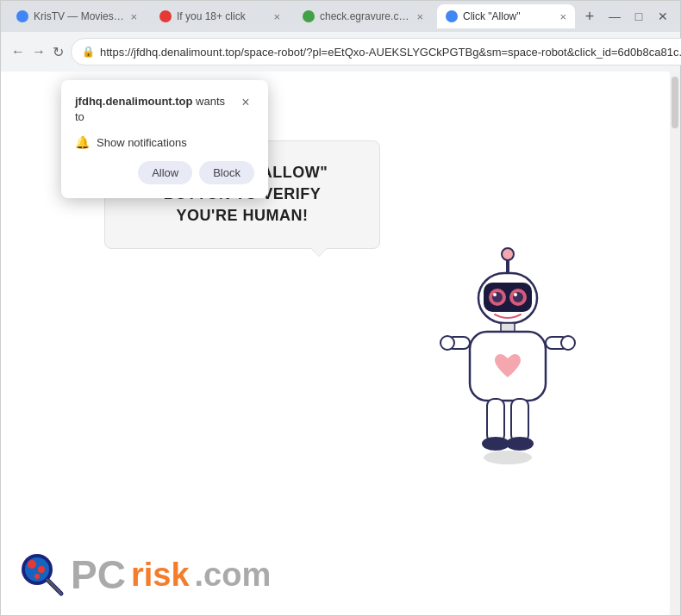 The width and height of the screenshot is (681, 616). I want to click on speech-text-line2: YOU'RE HUMAN!, so click(242, 215).